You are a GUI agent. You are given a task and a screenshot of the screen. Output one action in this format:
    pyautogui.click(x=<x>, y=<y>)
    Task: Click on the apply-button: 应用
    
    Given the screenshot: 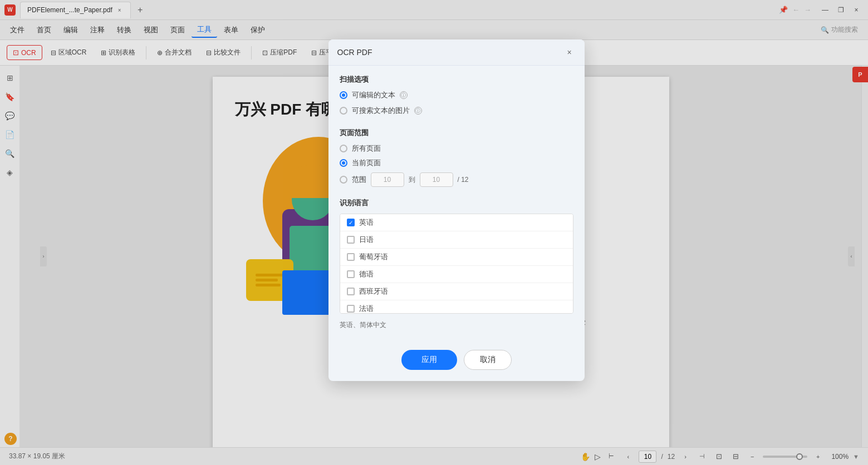 What is the action you would take?
    pyautogui.click(x=429, y=360)
    